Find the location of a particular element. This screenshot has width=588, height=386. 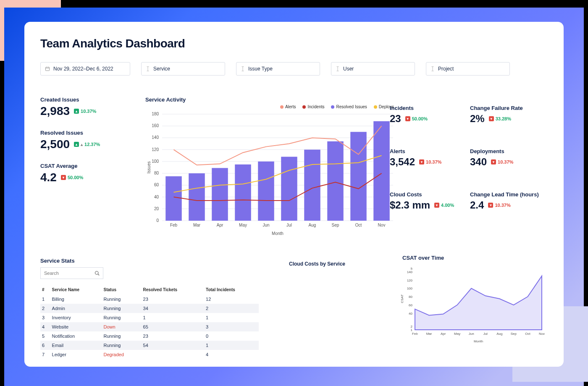

svg-text: Oct is located at coordinates (528, 334).